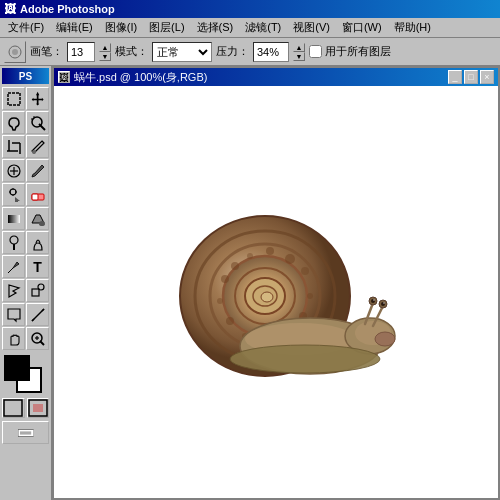 The height and width of the screenshot is (500, 500). What do you see at coordinates (14, 242) in the screenshot?
I see `dodge-tool` at bounding box center [14, 242].